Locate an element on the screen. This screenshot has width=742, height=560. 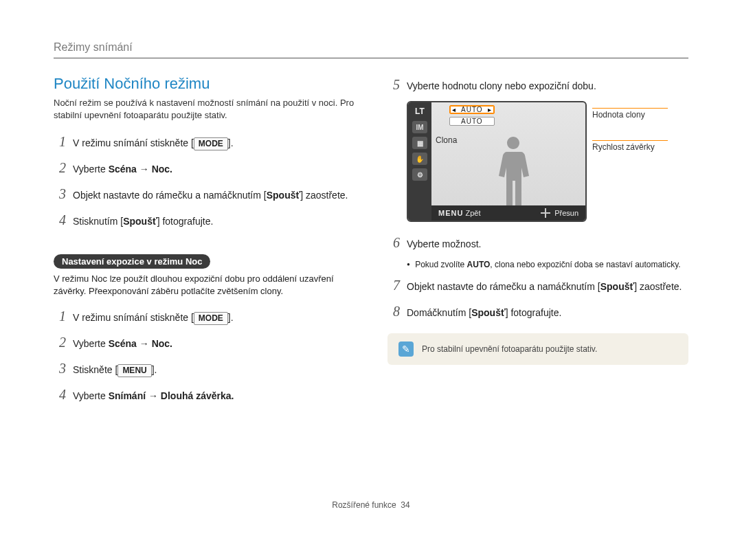
side-icon: IM is located at coordinates (420, 127).